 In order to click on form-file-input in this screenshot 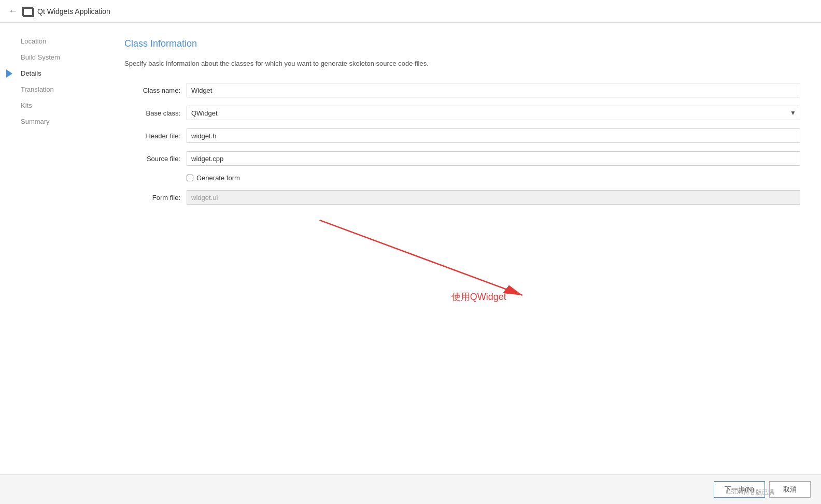, I will do `click(493, 197)`.